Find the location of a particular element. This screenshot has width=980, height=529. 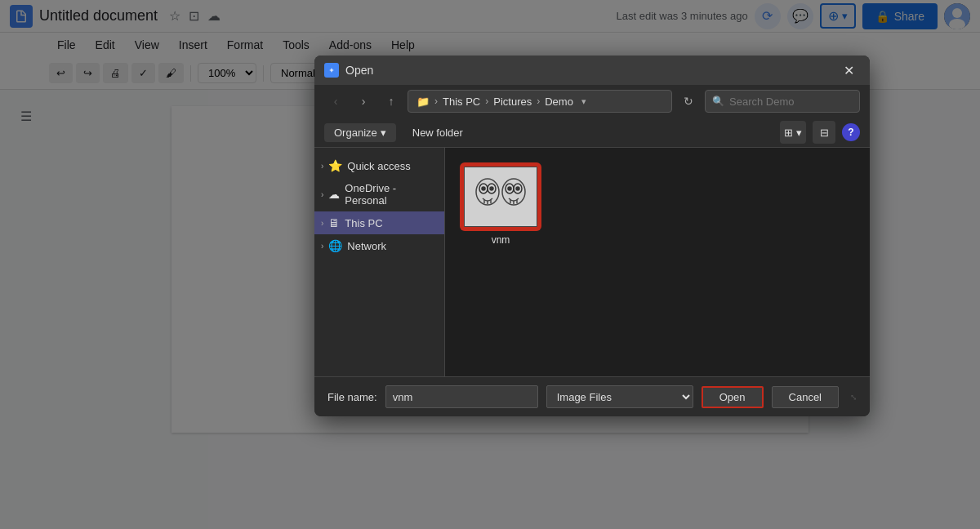

view-split-button: ⊟ is located at coordinates (824, 132).